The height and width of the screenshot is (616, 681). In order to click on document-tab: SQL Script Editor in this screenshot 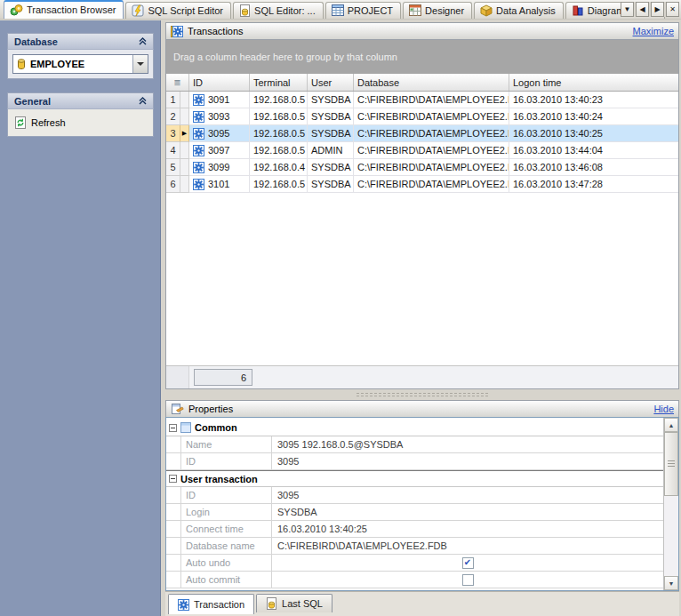, I will do `click(178, 11)`.